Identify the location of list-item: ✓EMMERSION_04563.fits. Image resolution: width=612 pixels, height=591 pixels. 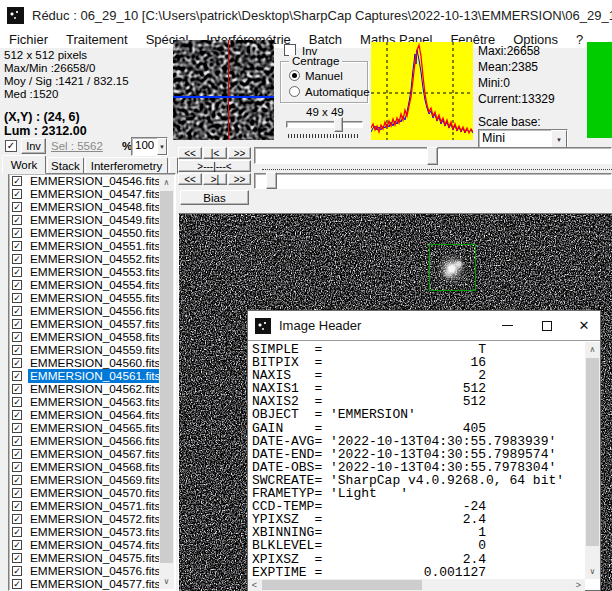
(92, 402).